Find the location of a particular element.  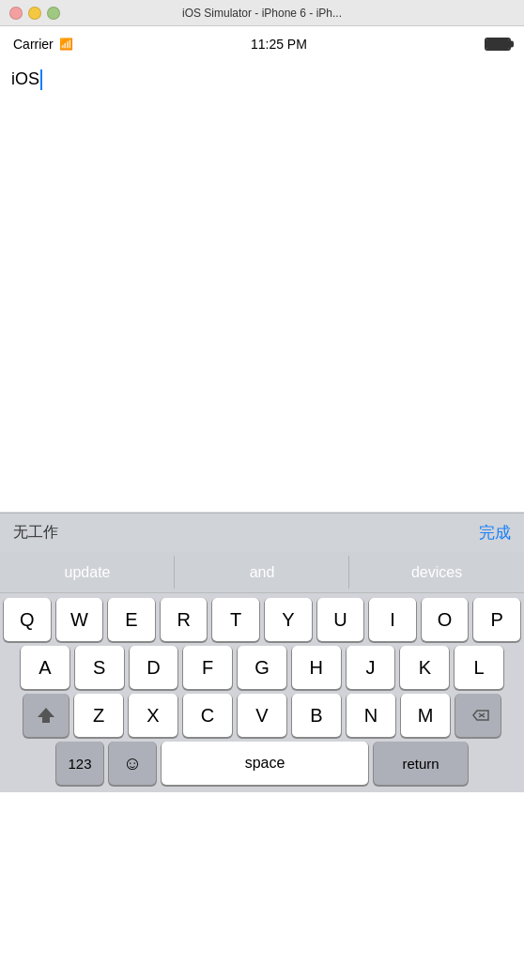

autocomplete-item-devices: devices is located at coordinates (437, 573).